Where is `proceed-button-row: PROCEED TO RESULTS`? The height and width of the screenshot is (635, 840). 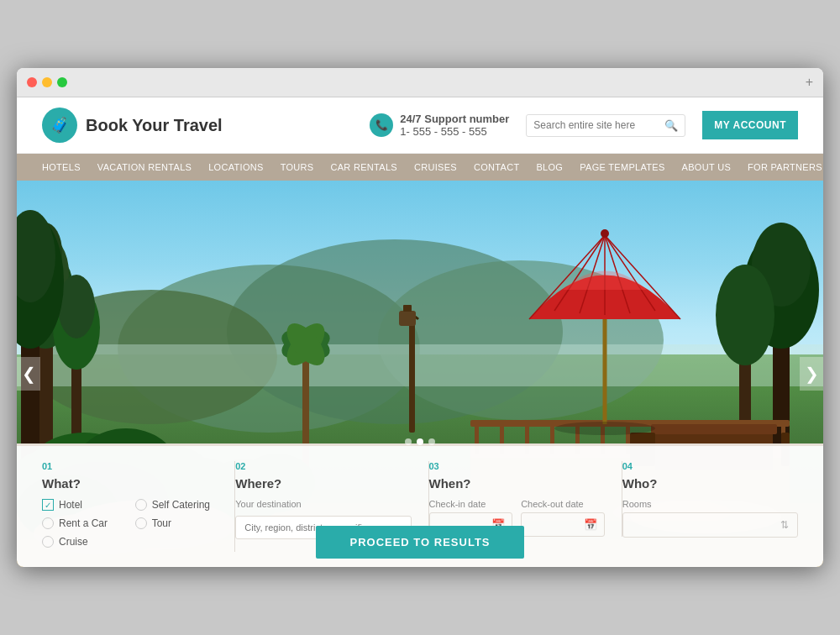 proceed-button-row: PROCEED TO RESULTS is located at coordinates (420, 543).